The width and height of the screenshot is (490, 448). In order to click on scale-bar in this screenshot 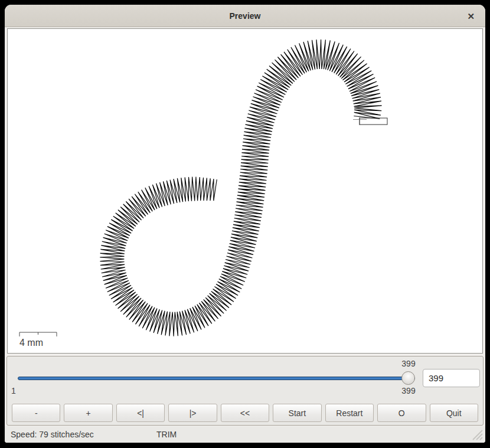, I will do `click(38, 334)`.